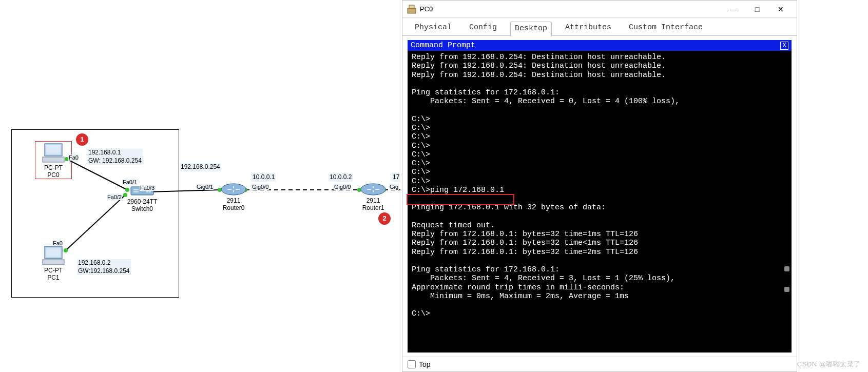 Image resolution: width=868 pixels, height=372 pixels. What do you see at coordinates (829, 364) in the screenshot?
I see `watermark: CSDN @嘟嘟太菜了` at bounding box center [829, 364].